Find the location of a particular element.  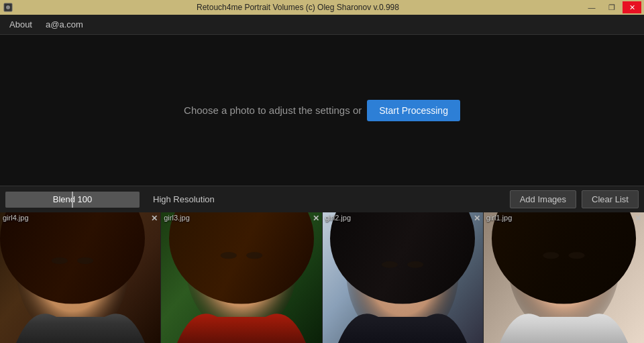

image-close-girl3: ✕ is located at coordinates (316, 218).